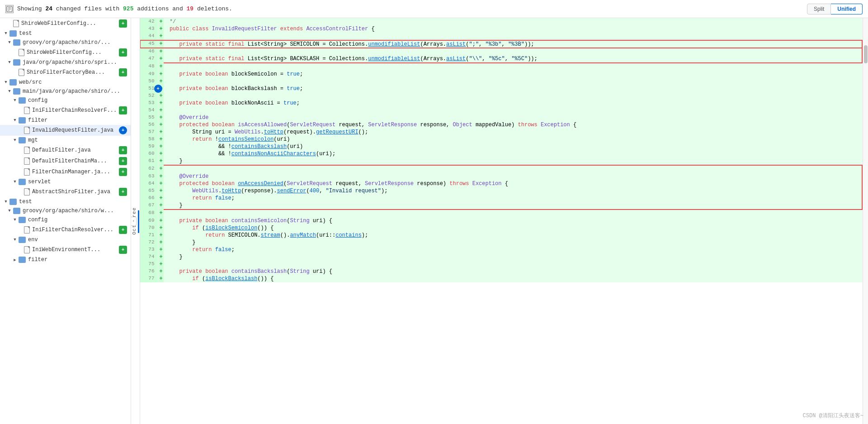 Image resolution: width=868 pixels, height=424 pixels. I want to click on diff-line-62: 62 +, so click(501, 169).